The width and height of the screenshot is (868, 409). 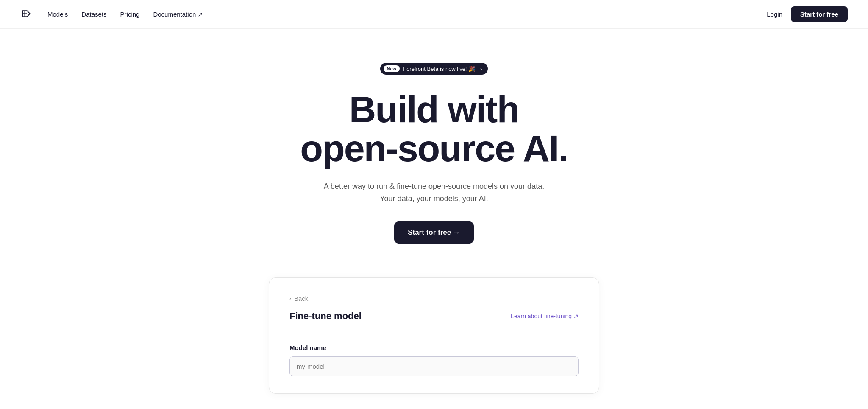 What do you see at coordinates (545, 316) in the screenshot?
I see `learn-fine-tuning-link: Learn about fine-tuning ↗` at bounding box center [545, 316].